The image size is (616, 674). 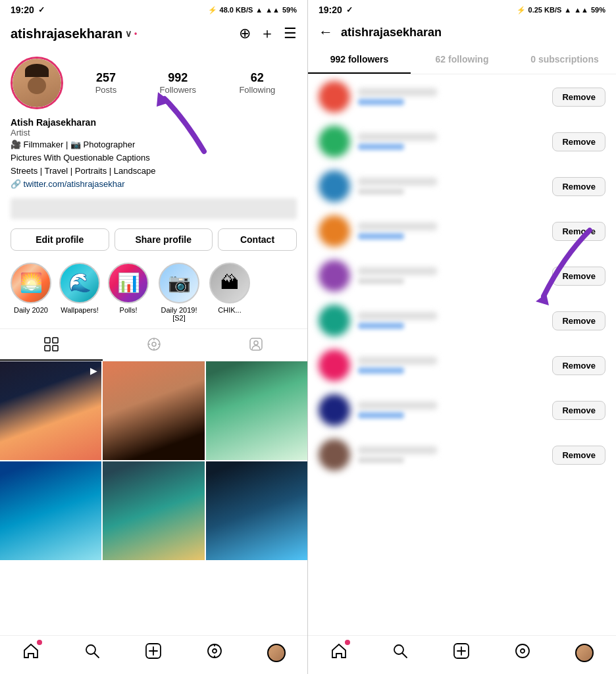 What do you see at coordinates (31, 292) in the screenshot?
I see `highlight-daily2020: 🌅 Daily 2020` at bounding box center [31, 292].